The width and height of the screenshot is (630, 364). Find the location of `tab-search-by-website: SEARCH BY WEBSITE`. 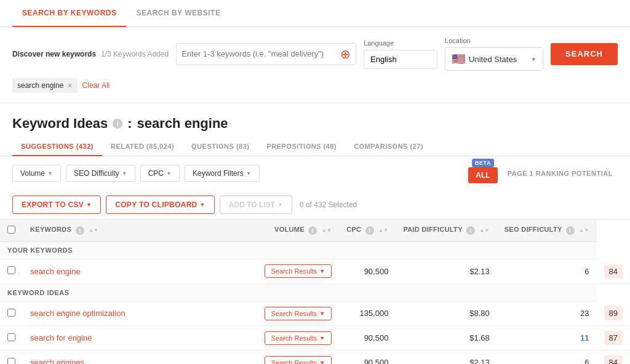

tab-search-by-website: SEARCH BY WEBSITE is located at coordinates (178, 14).